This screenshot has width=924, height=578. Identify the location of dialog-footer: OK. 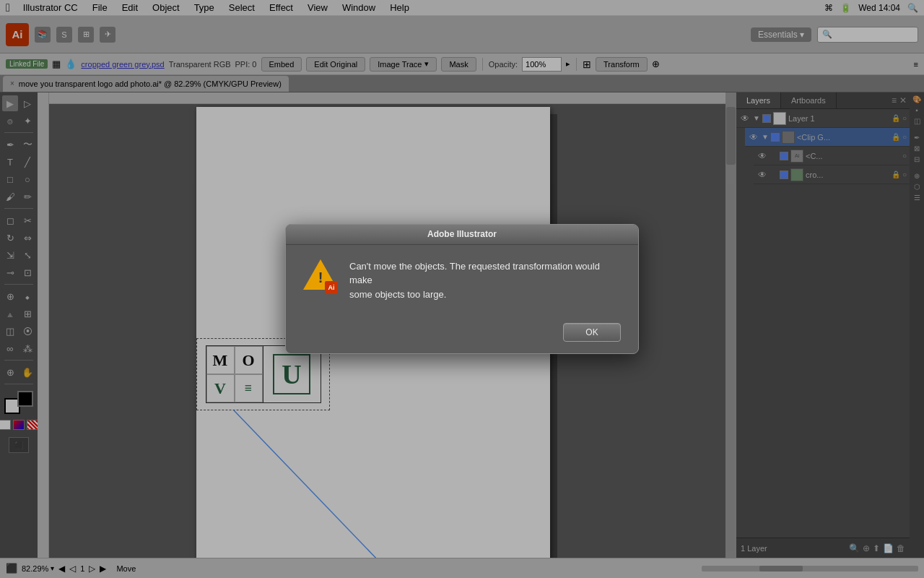
(462, 335).